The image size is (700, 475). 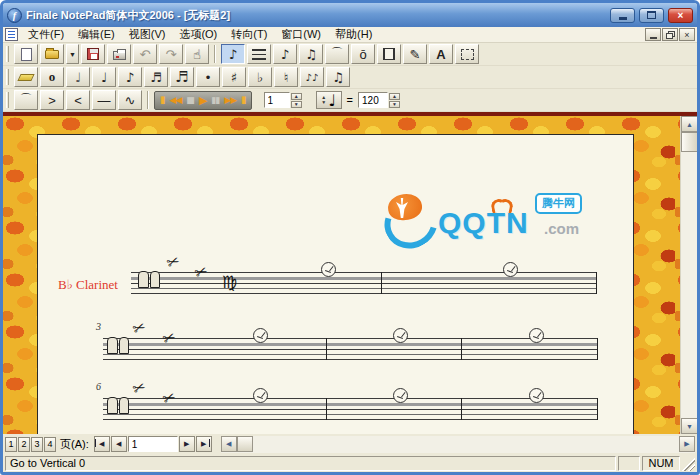 I want to click on selection-tool-button, so click(x=467, y=54).